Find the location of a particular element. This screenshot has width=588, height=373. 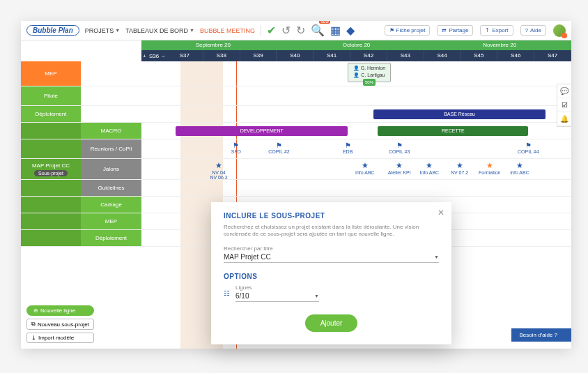

sidebar-deploiement2: Déploiement is located at coordinates (111, 238).